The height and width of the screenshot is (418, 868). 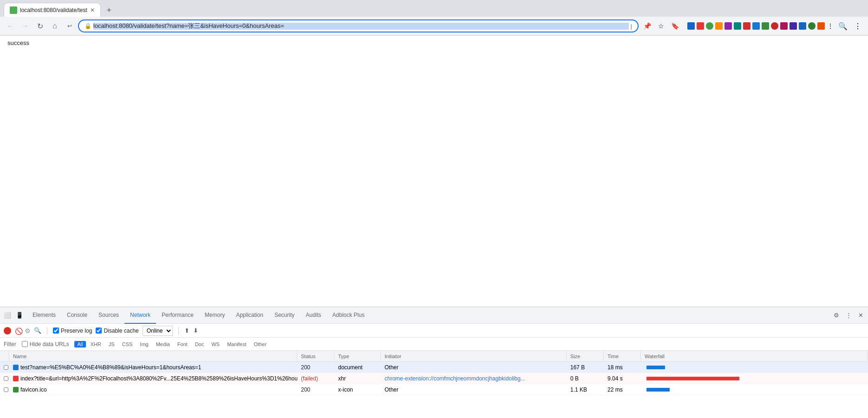 I want to click on preserve-log-checkbox, so click(x=56, y=330).